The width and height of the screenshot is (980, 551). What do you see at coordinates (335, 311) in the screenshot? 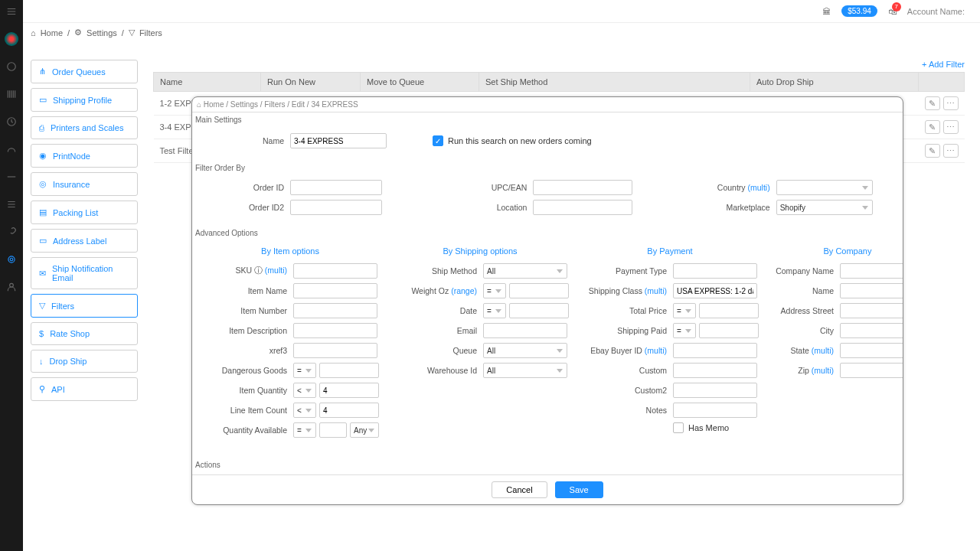
I see `itemnum-input` at bounding box center [335, 311].